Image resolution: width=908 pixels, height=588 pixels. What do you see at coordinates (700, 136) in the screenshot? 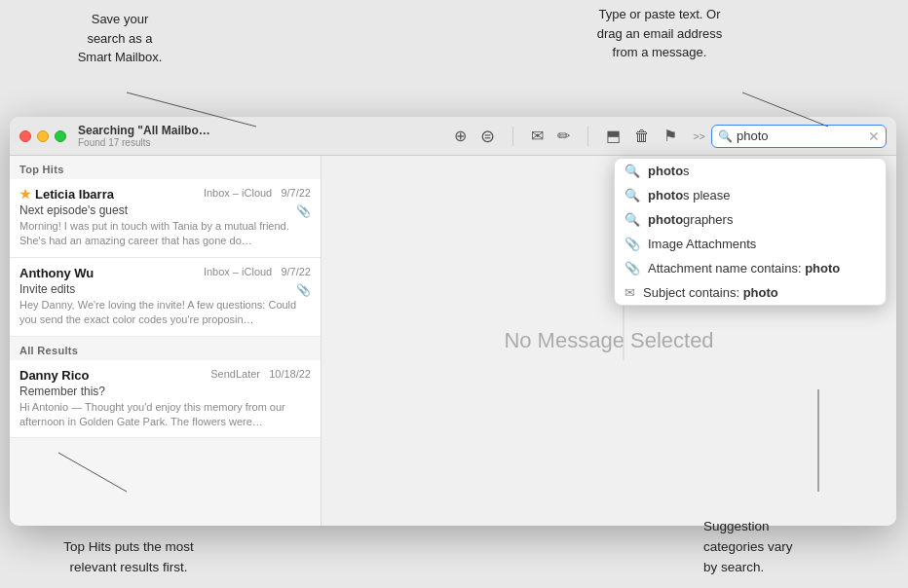
I see `search-chevrons: >>` at bounding box center [700, 136].